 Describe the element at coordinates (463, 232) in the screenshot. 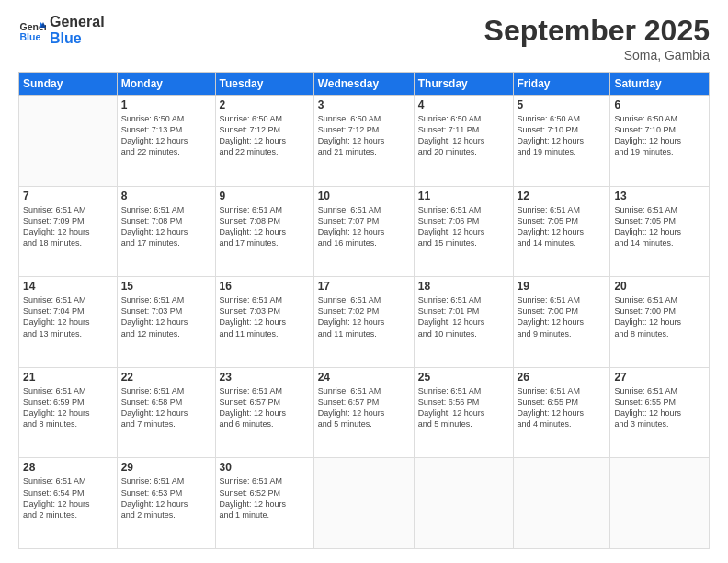

I see `calendar-cell: 11Sunrise: 6:51 AMSunset: 7:06 PMDayligh…` at that location.